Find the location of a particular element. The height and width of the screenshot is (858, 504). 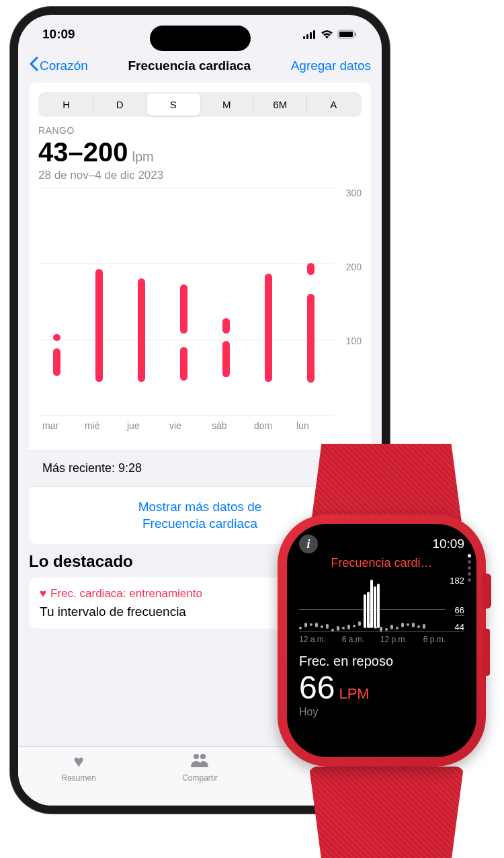

watch-case: i 10:09 Frecuencia cardi… 182 66 44 is located at coordinates (382, 640).